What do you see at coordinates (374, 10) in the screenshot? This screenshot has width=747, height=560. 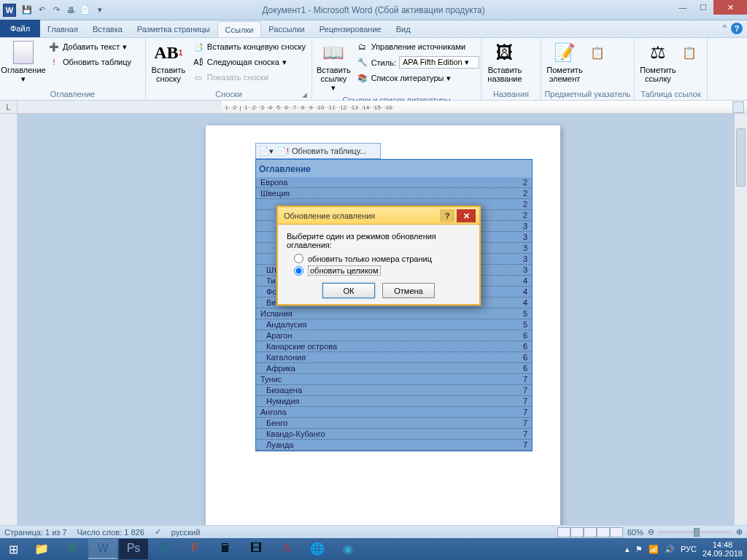 I see `title-bar: W 💾 ↶ ↷ 🖶 📄 ▾ Документ1 - Microsoft Word…` at bounding box center [374, 10].